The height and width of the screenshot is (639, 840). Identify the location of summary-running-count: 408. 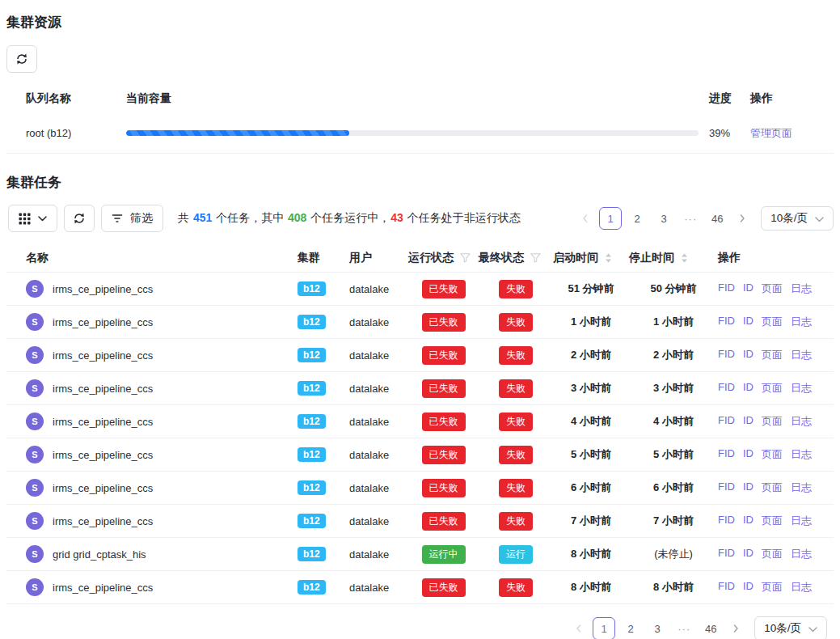
(298, 218).